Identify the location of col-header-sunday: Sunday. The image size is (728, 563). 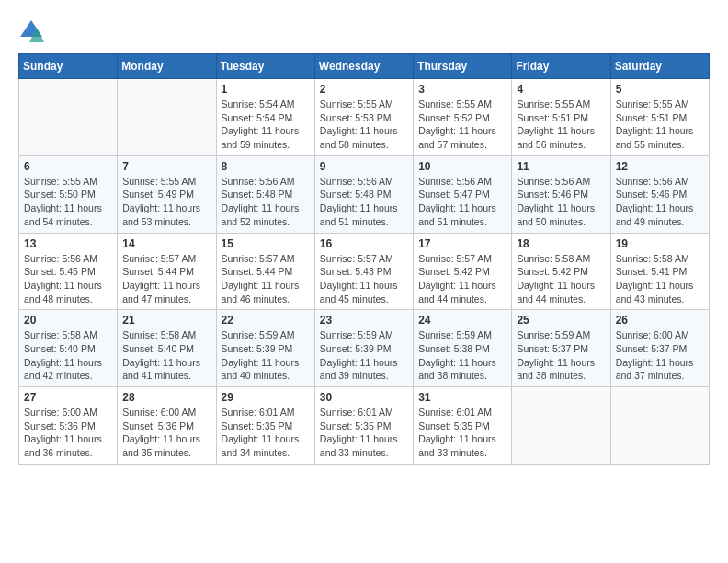
(68, 66).